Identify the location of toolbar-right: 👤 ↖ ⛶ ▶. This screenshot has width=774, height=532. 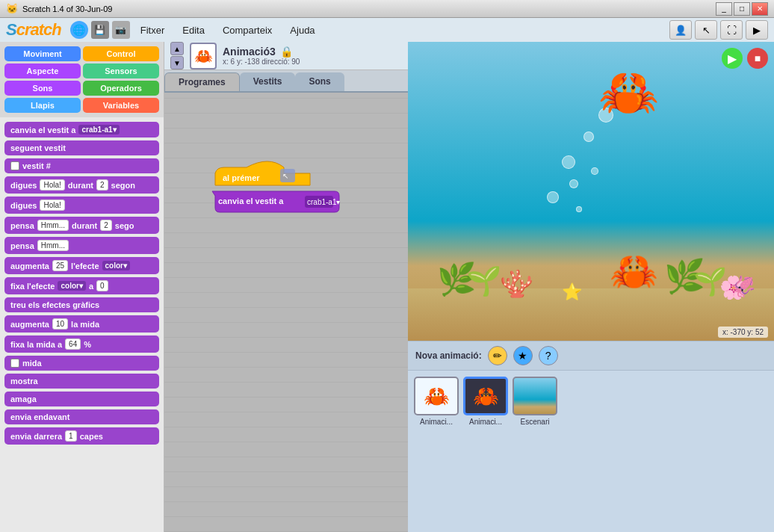
(719, 30).